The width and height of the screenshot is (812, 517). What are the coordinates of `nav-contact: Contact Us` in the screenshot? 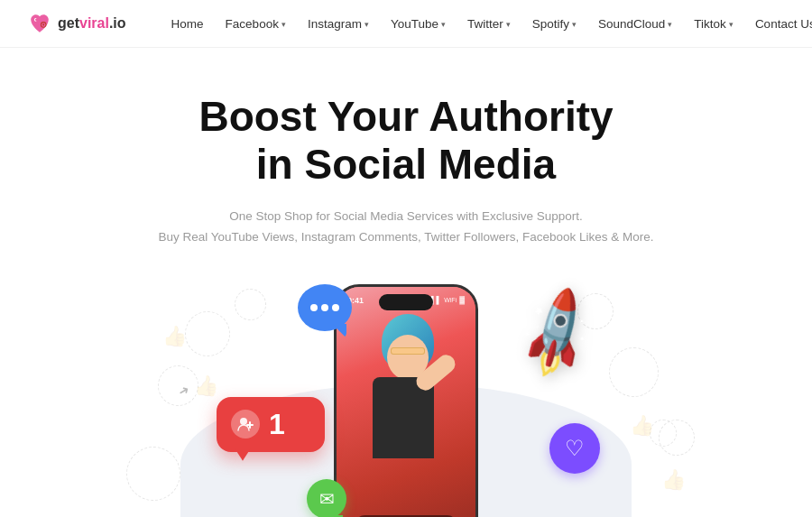 It's located at (780, 23).